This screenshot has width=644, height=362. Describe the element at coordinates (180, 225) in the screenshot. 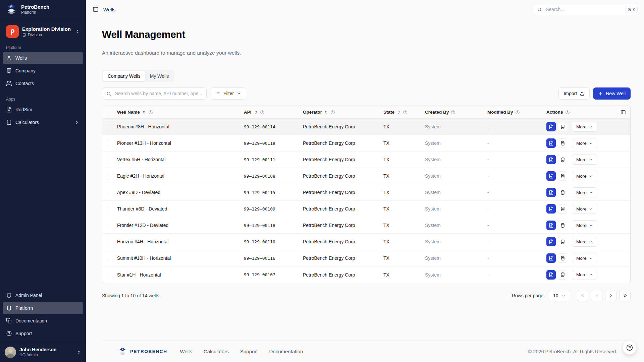

I see `well-name-cell: Frontier #12D - Deviated` at that location.